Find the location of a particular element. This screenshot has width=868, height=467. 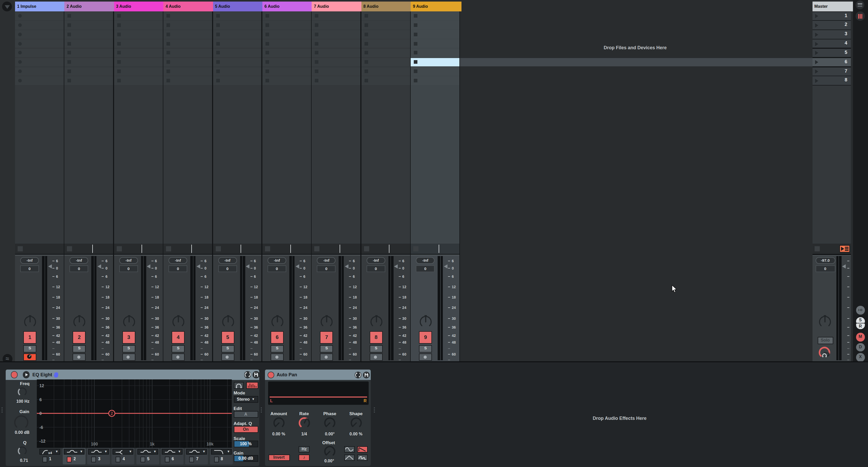

scene-slot-7: 7 is located at coordinates (832, 71).